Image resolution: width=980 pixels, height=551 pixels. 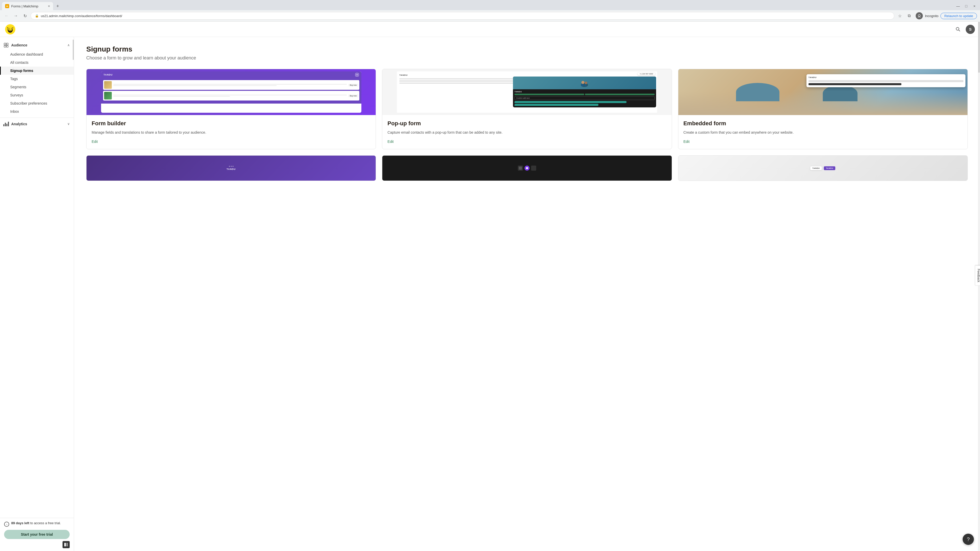 I want to click on maximize-button: □, so click(x=966, y=6).